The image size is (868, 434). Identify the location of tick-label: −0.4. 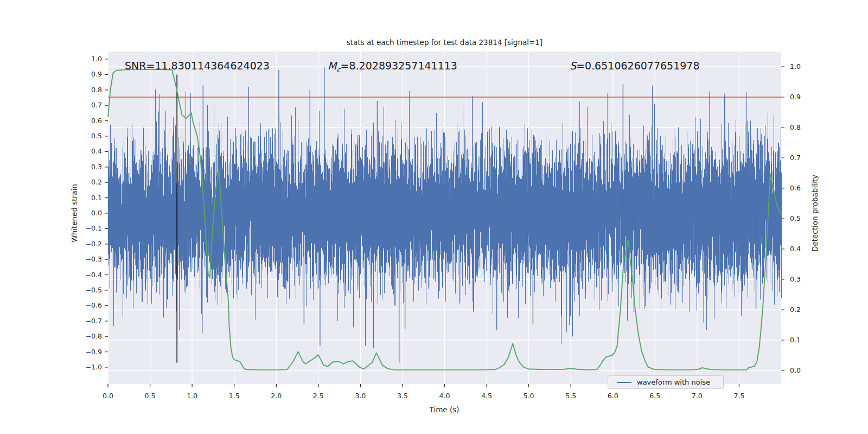
(91, 275).